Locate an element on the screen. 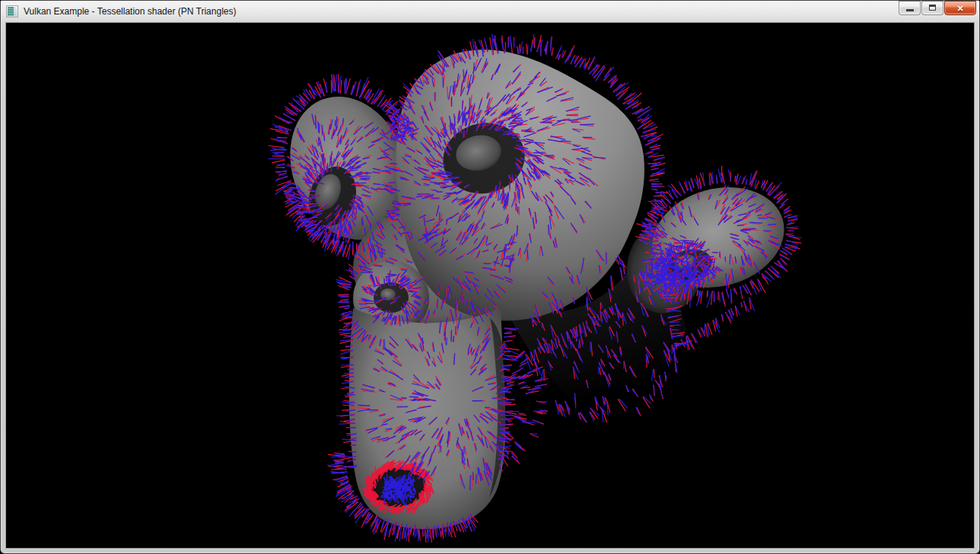 The image size is (980, 554). window-controls: ✕ is located at coordinates (937, 8).